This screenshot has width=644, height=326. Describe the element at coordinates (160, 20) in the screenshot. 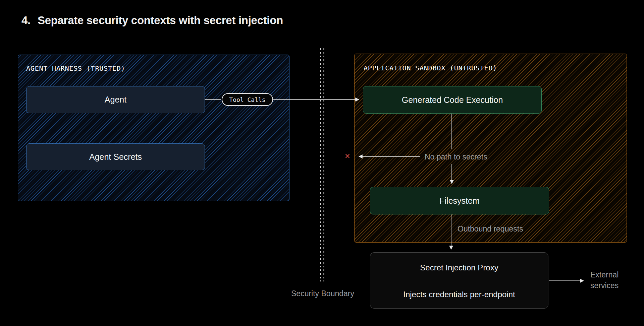

I see `page-title-text: Separate security contexts with secret i…` at that location.